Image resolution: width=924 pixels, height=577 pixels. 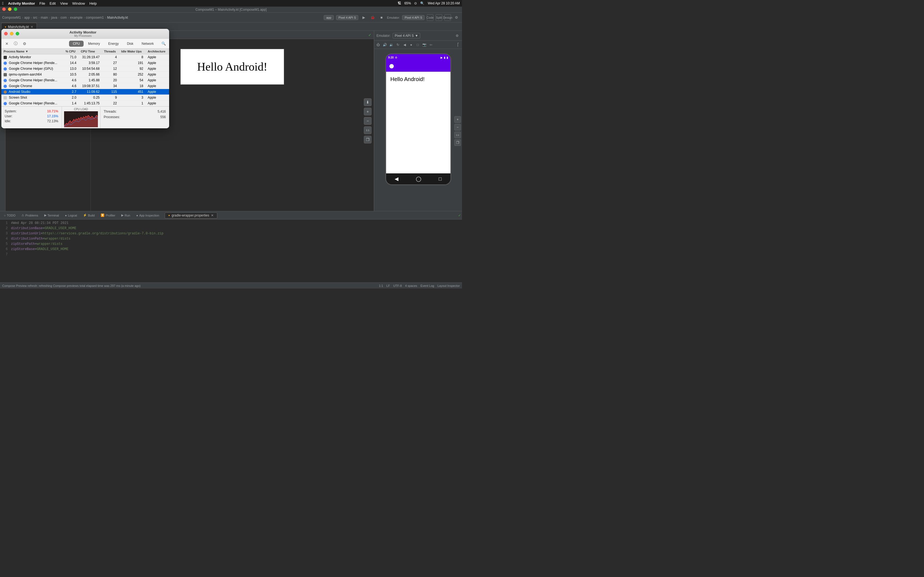 What do you see at coordinates (86, 69) in the screenshot?
I see `am-process-row-2: Google Chrome Helper (GPU) 13.0 10:54:54…` at bounding box center [86, 69].